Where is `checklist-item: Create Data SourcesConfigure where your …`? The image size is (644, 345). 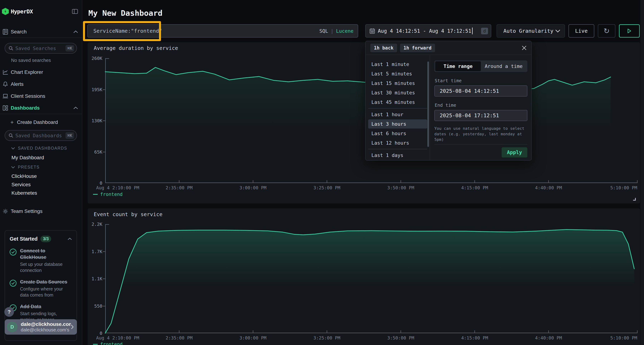 checklist-item: Create Data SourcesConfigure where your … is located at coordinates (41, 288).